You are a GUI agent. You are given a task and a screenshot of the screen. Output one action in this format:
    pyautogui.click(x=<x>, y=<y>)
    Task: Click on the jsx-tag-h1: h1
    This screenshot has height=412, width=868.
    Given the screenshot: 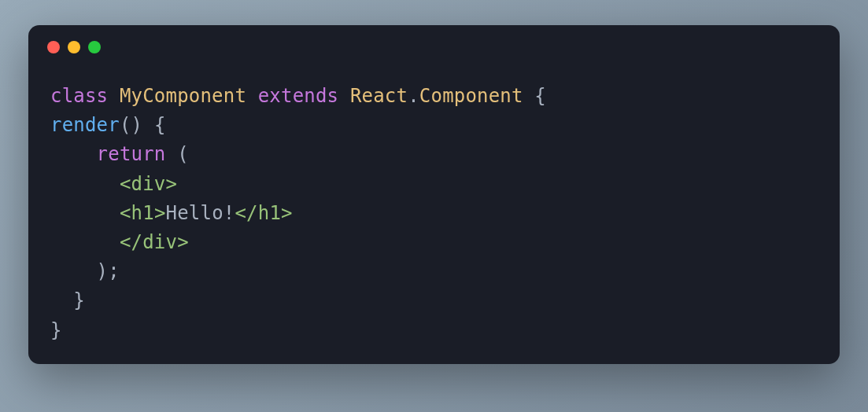 What is the action you would take?
    pyautogui.click(x=143, y=213)
    